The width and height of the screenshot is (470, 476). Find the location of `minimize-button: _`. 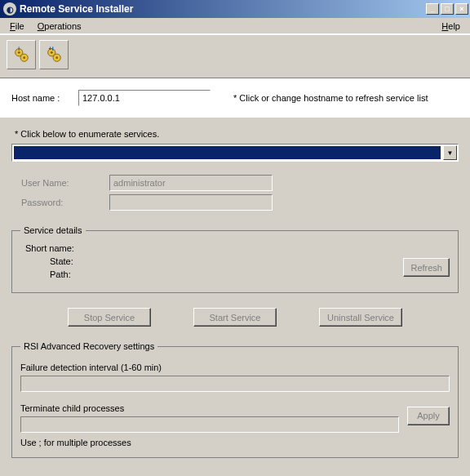

minimize-button: _ is located at coordinates (432, 9).